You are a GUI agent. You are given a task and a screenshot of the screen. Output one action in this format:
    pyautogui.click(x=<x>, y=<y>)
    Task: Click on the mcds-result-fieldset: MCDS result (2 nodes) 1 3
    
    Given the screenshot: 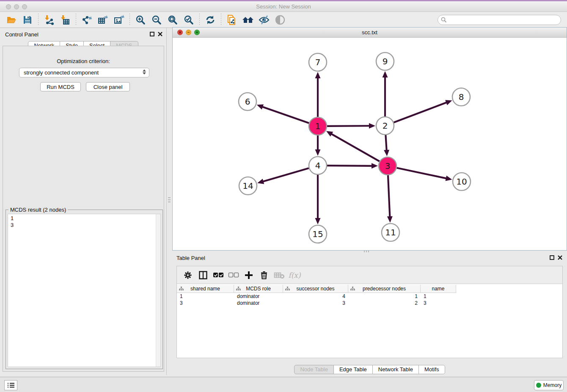 What is the action you would take?
    pyautogui.click(x=84, y=290)
    